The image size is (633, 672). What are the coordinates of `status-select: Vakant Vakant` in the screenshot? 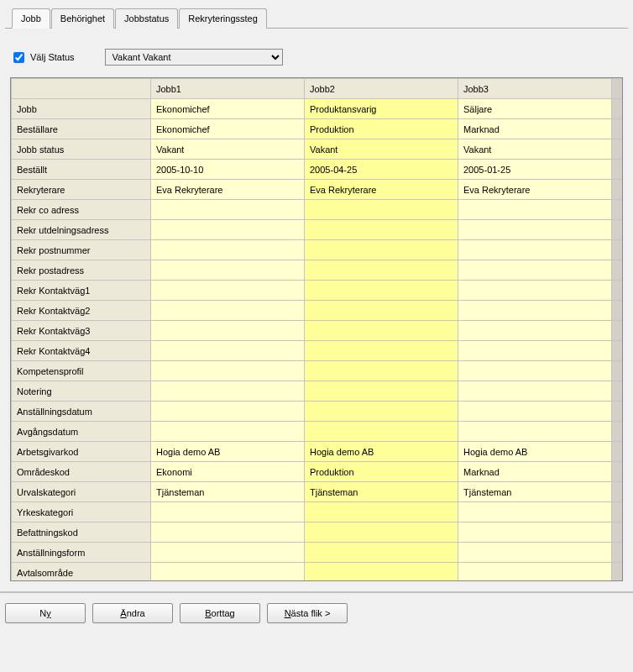 It's located at (194, 57).